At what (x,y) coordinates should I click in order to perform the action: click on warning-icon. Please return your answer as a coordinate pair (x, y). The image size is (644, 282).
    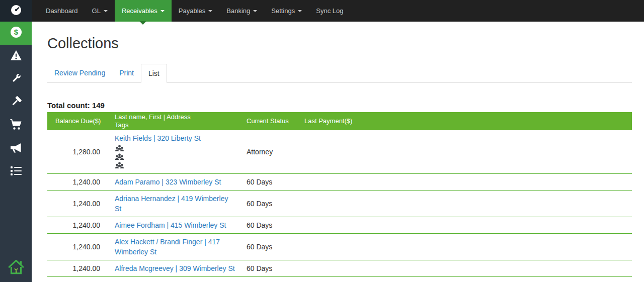
    Looking at the image, I should click on (16, 56).